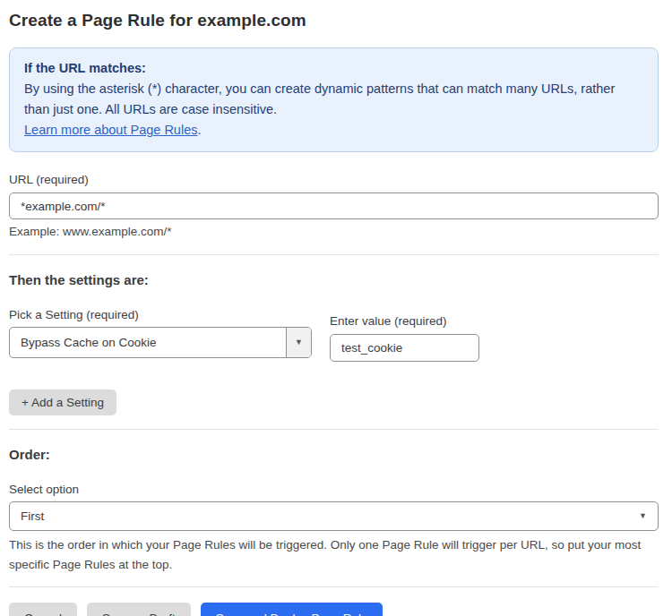 Image resolution: width=672 pixels, height=616 pixels. What do you see at coordinates (333, 609) in the screenshot?
I see `footer-buttons: Cancel Save as Draft Save and Deploy Pag…` at bounding box center [333, 609].